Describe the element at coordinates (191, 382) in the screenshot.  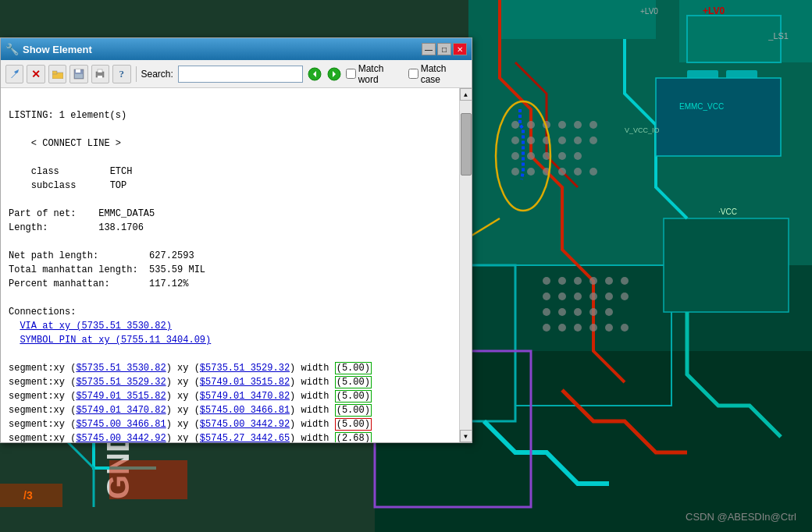
I see `segment2: segment:xy ($5735.51 3529.32) xy ($5749.…` at that location.